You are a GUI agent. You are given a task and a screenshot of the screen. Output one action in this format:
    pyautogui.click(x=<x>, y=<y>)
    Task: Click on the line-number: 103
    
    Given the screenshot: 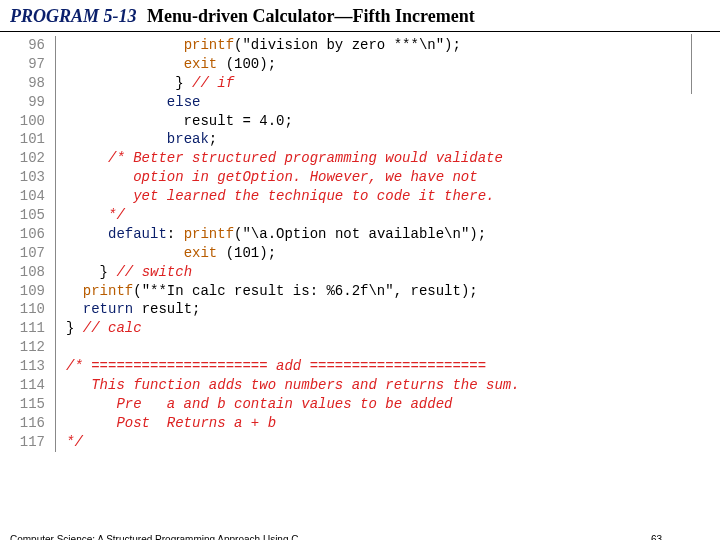 What is the action you would take?
    pyautogui.click(x=32, y=178)
    